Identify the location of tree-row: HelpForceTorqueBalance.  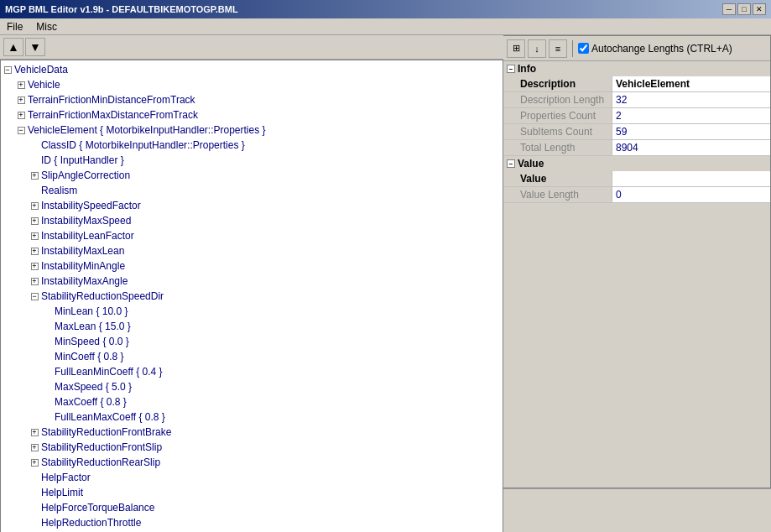
(252, 508).